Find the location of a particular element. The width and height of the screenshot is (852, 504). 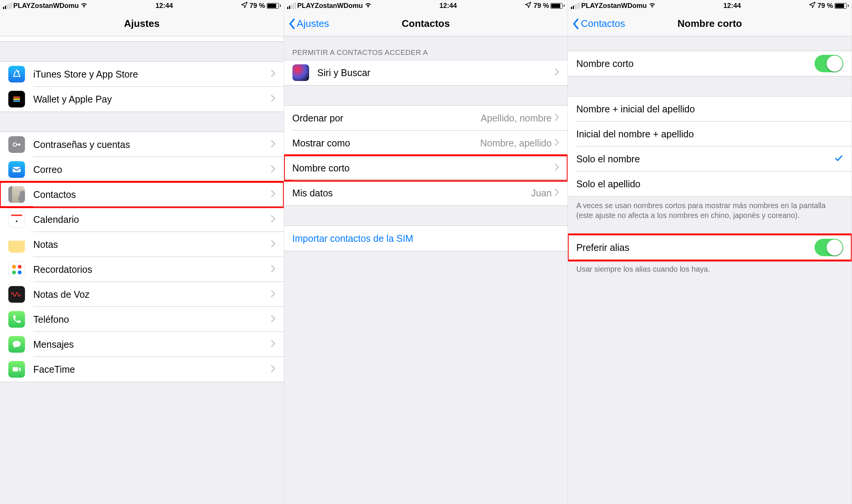

row-import-sim: Importar contactos de la SIM is located at coordinates (426, 238).